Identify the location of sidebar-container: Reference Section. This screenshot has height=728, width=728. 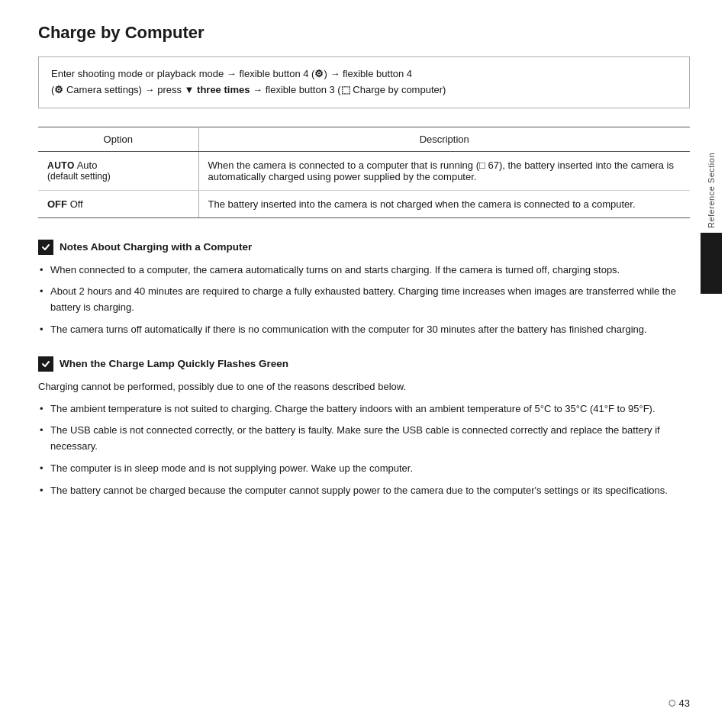
(711, 223).